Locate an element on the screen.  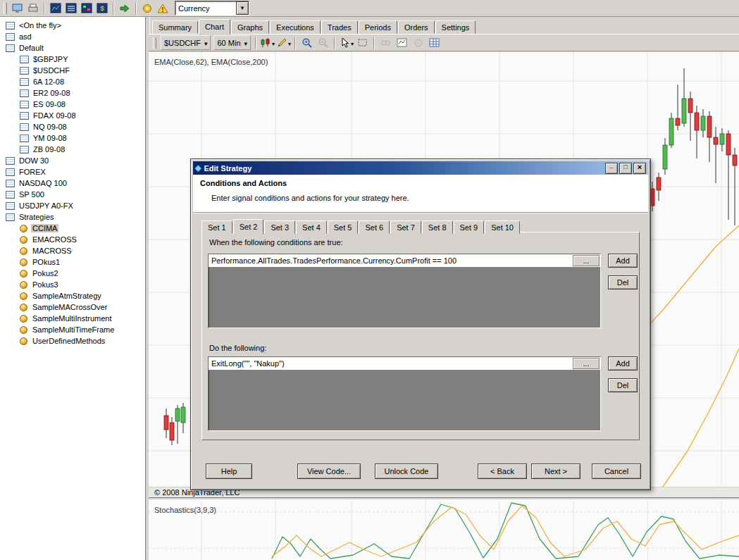
tree-item: $USDCHF is located at coordinates (73, 70).